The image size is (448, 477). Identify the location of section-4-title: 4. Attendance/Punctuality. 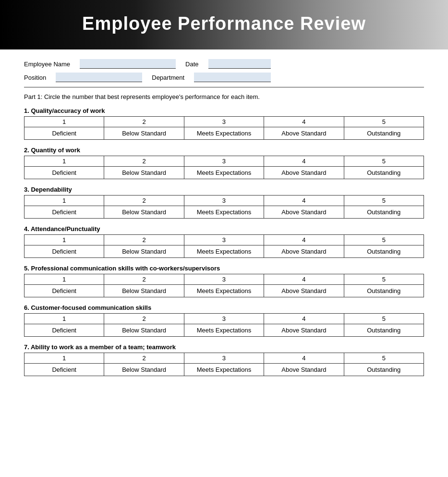
(224, 229).